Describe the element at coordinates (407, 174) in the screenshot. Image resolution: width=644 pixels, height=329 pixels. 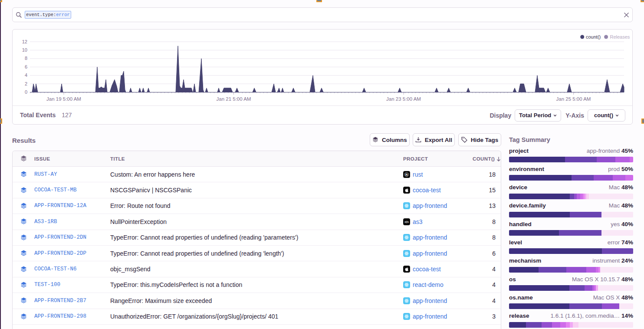
I see `svg-text: R` at that location.